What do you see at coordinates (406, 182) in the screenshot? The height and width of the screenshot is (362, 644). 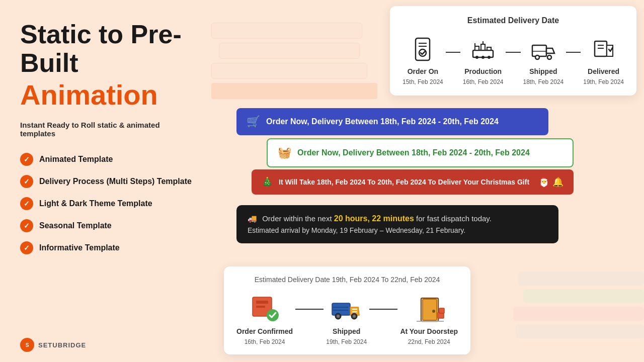 I see `banner-christmas-text: It Will Take 18th, Feb 2024 To 20th, Feb…` at bounding box center [406, 182].